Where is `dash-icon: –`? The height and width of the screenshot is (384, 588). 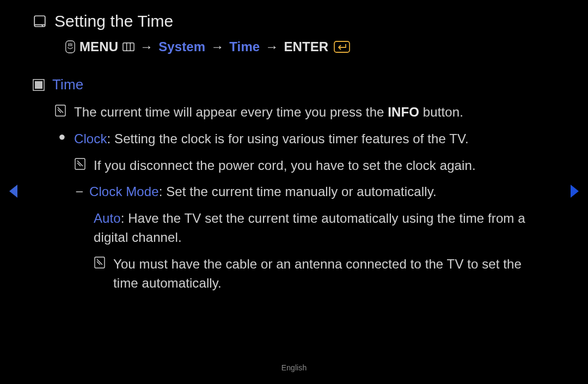 dash-icon: – is located at coordinates (79, 191).